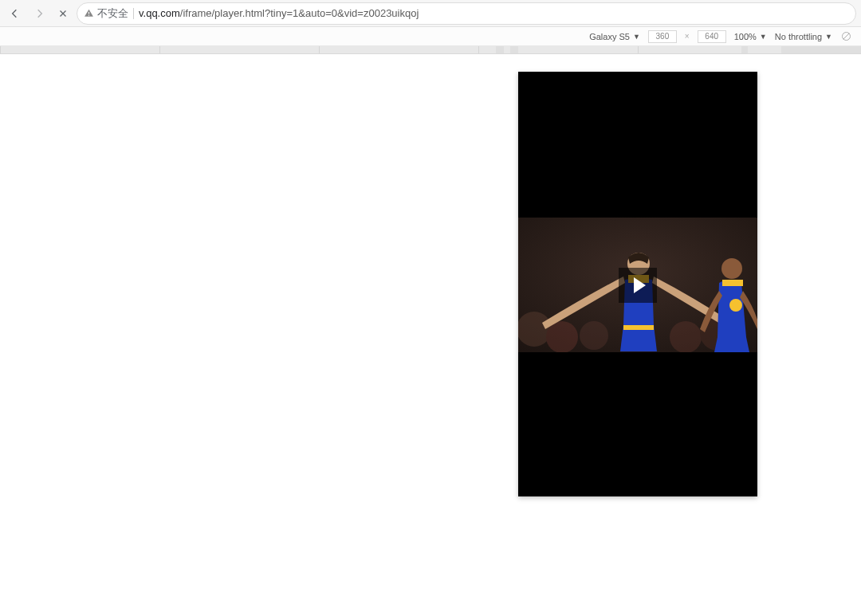  I want to click on arrow-left-icon, so click(15, 14).